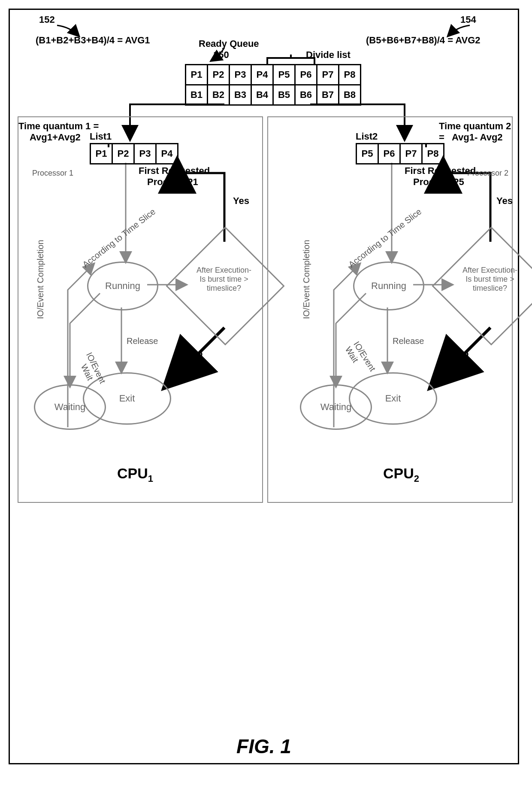 Image resolution: width=532 pixels, height=803 pixels. What do you see at coordinates (196, 75) in the screenshot?
I see `rq-p1: P1` at bounding box center [196, 75].